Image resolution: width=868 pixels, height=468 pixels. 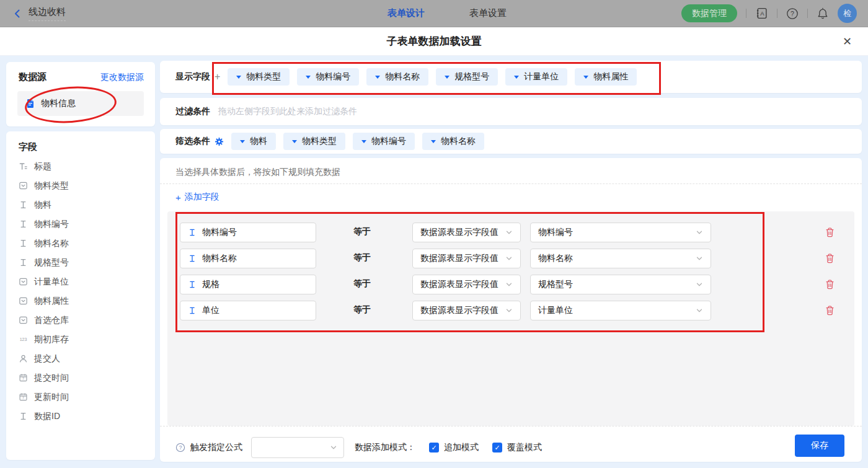 I want to click on dialog-title: 子表单数据加载设置, so click(x=434, y=41).